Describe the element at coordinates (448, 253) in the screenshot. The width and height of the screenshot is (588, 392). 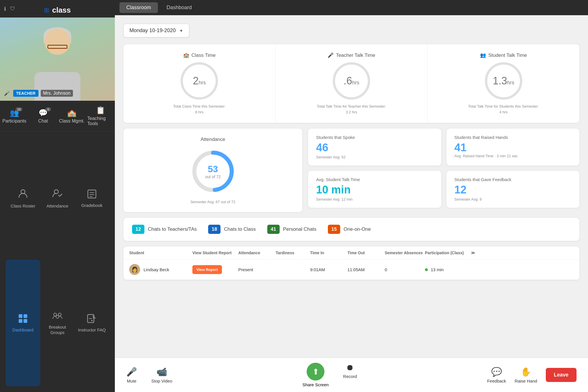
I see `col-participation: Participation (Class)` at that location.